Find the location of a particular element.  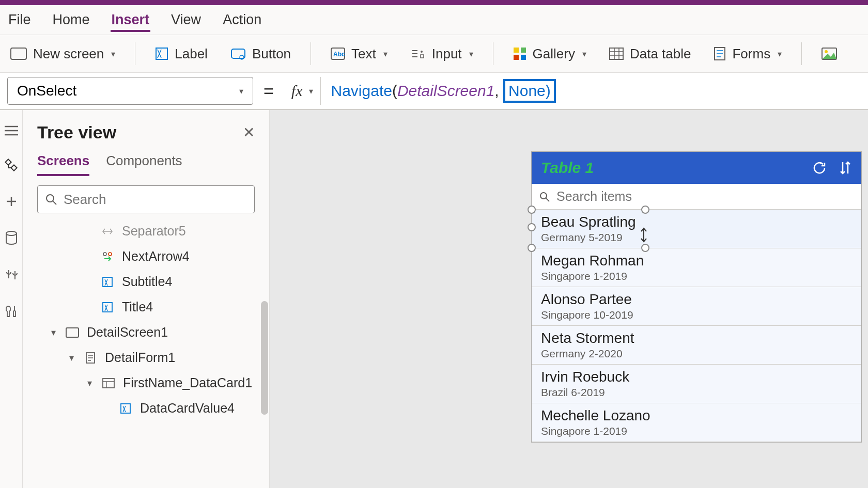

input-icon is located at coordinates (418, 54).